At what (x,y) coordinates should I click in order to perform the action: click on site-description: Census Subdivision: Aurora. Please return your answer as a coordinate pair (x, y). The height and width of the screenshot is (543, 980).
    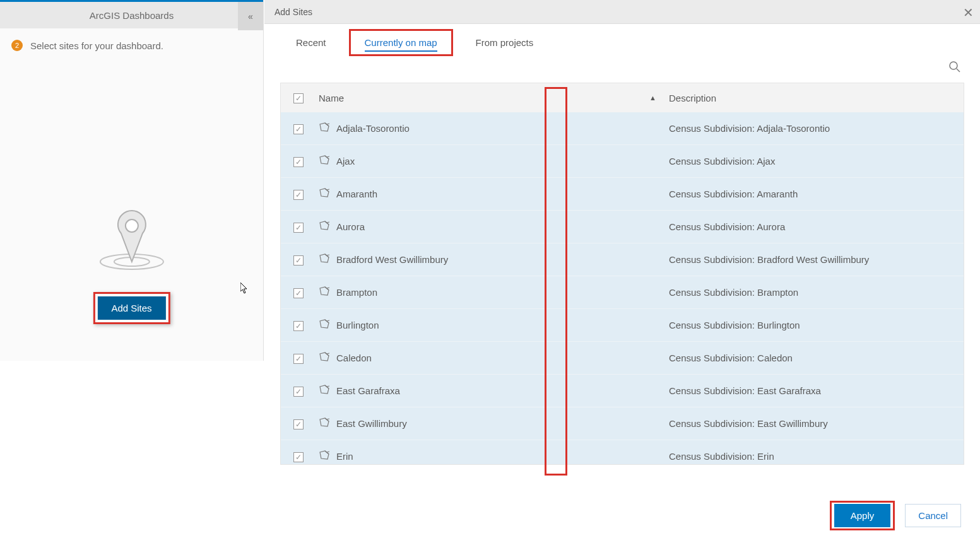
    Looking at the image, I should click on (817, 227).